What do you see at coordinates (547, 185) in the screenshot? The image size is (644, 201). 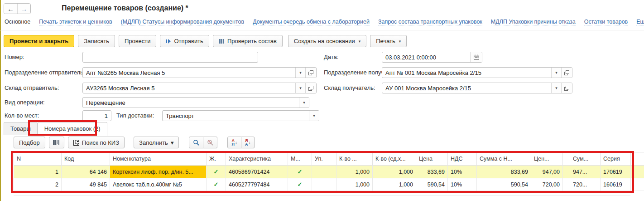 I see `cell-price2: 720,00` at bounding box center [547, 185].